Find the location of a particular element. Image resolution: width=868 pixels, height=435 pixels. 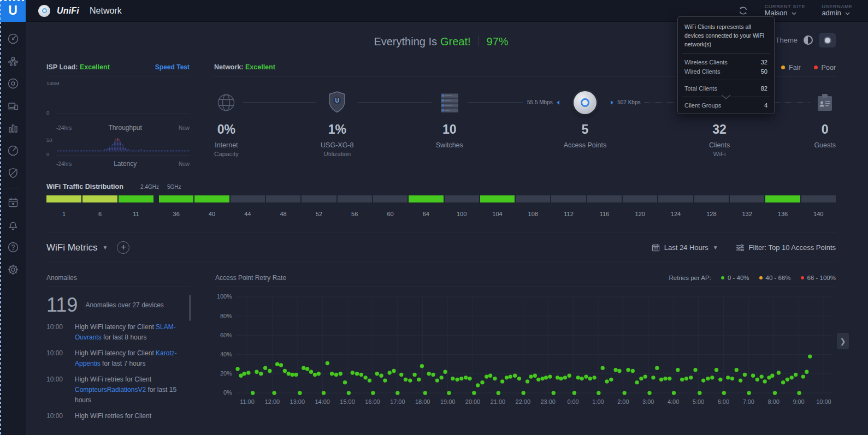

site-selector: CURRENT SITE Maison is located at coordinates (786, 11).